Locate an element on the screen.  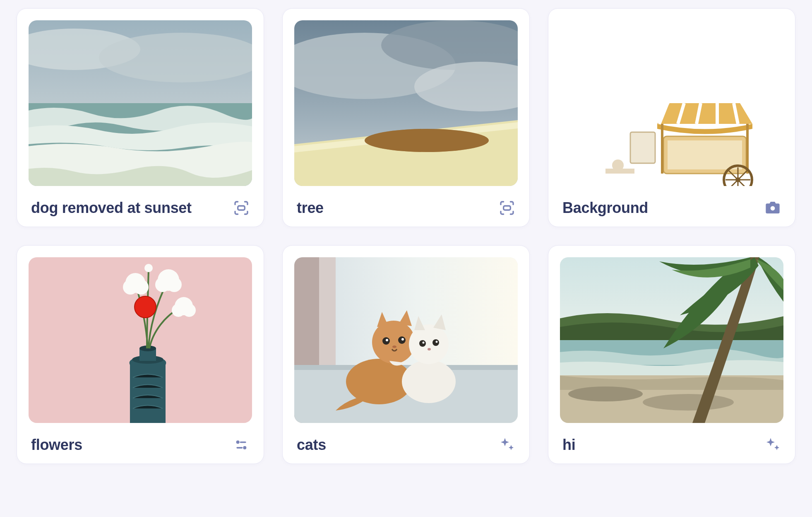
card-footer: flowers is located at coordinates (140, 445).